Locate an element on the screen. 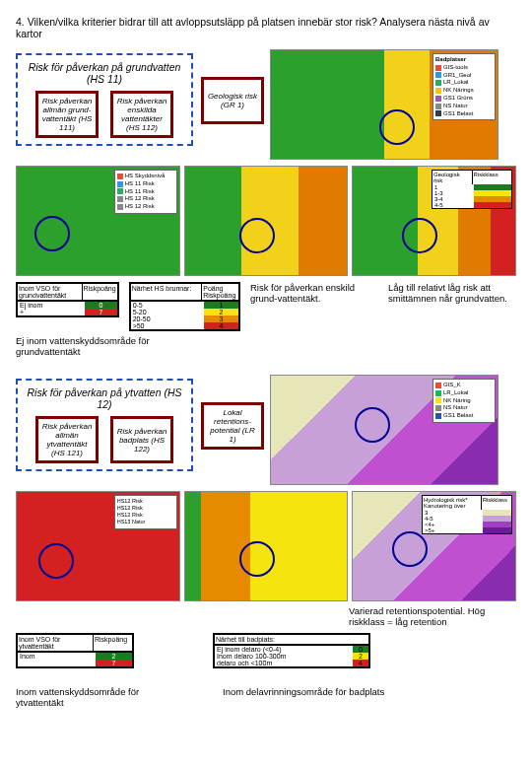 The width and height of the screenshot is (532, 769). caption-inom-vso-yt: Inom vattenskyddsområde för ytvattentäkt is located at coordinates (100, 697).